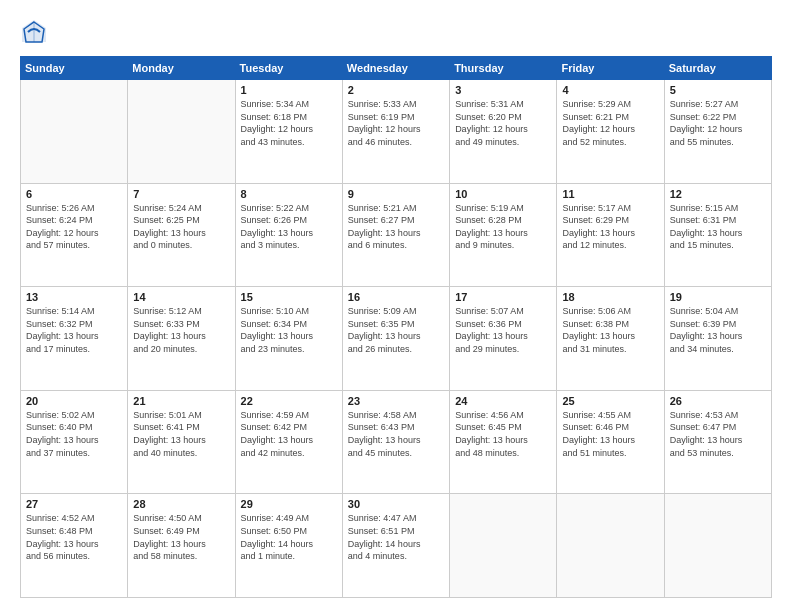 Image resolution: width=792 pixels, height=612 pixels. What do you see at coordinates (396, 90) in the screenshot?
I see `day-number: 2` at bounding box center [396, 90].